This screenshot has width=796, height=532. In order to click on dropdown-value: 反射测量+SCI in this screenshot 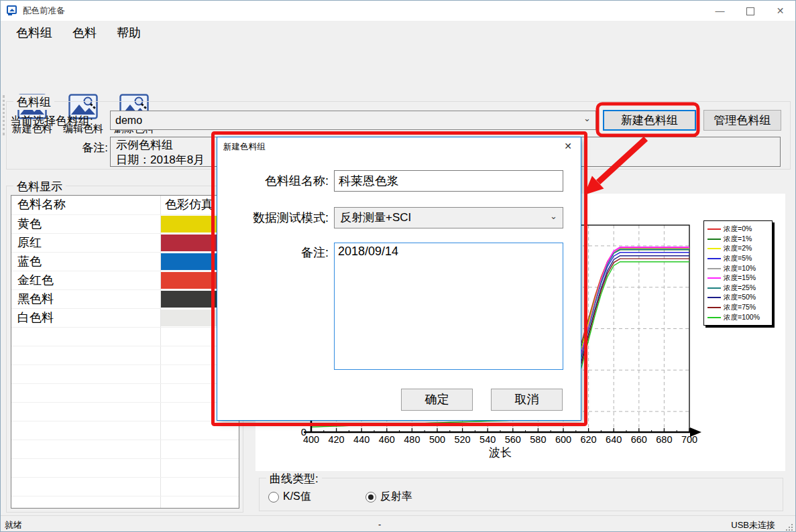, I will do `click(376, 217)`.